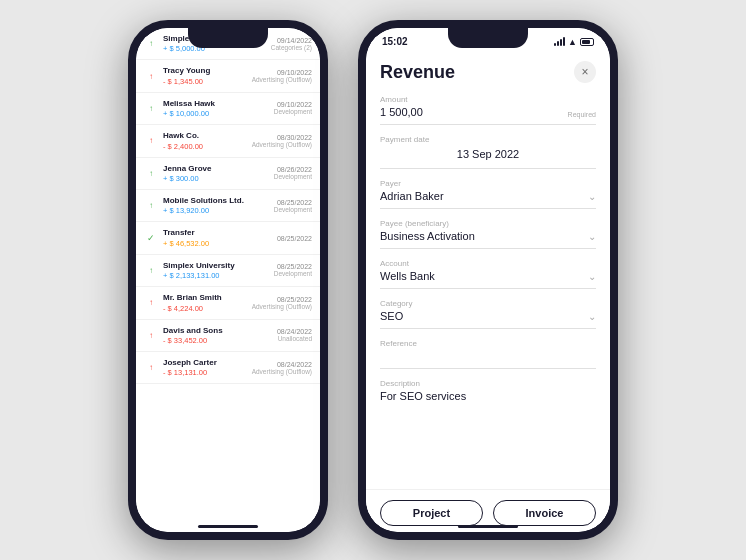 This screenshot has height=560, width=746. Describe the element at coordinates (218, 233) in the screenshot. I see `tx-name: Transfer` at that location.